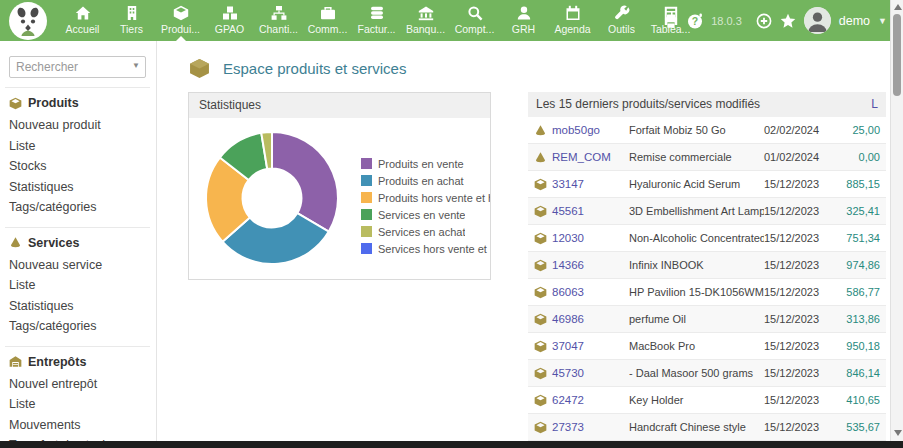 This screenshot has width=903, height=448. Describe the element at coordinates (78, 166) in the screenshot. I see `sidebar-link: Stocks` at that location.